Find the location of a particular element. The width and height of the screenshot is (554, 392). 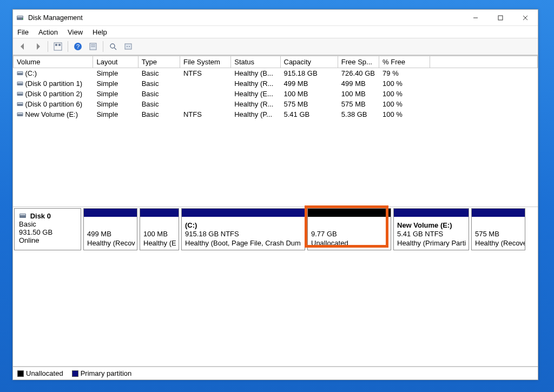

legend: Unallocated Primary partition is located at coordinates (275, 373).